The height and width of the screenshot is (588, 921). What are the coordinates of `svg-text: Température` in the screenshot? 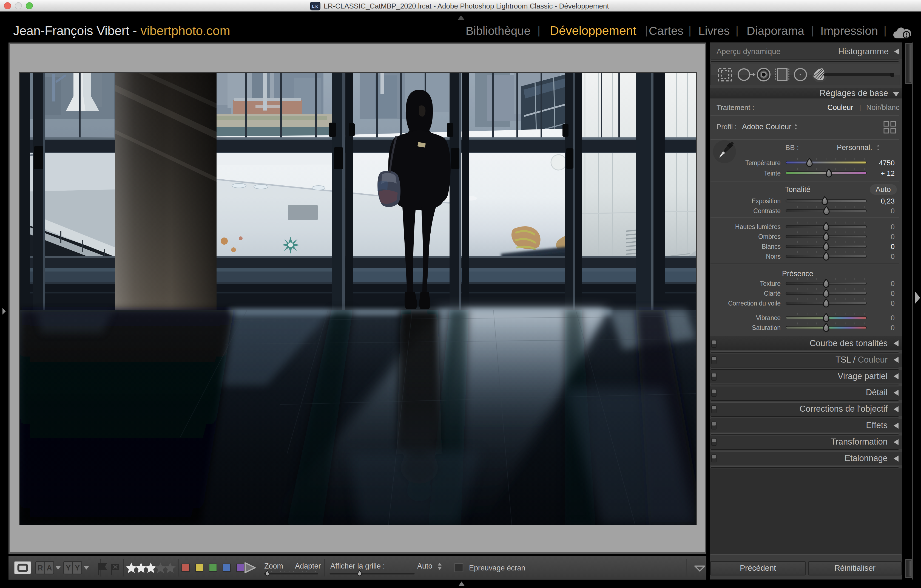 It's located at (763, 163).